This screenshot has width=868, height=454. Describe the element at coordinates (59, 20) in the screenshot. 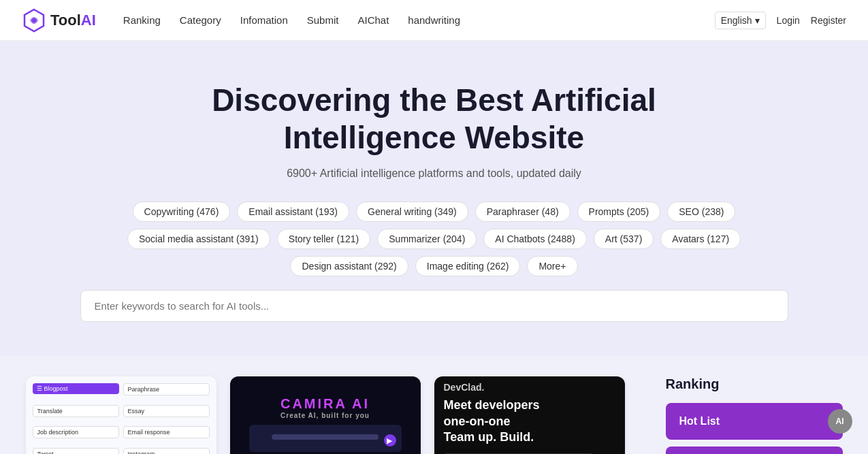

I see `logo: ToolAI` at that location.